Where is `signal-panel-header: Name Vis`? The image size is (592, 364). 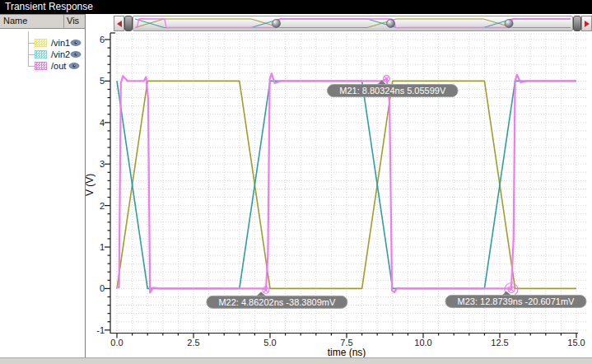 signal-panel-header: Name Vis is located at coordinates (43, 21).